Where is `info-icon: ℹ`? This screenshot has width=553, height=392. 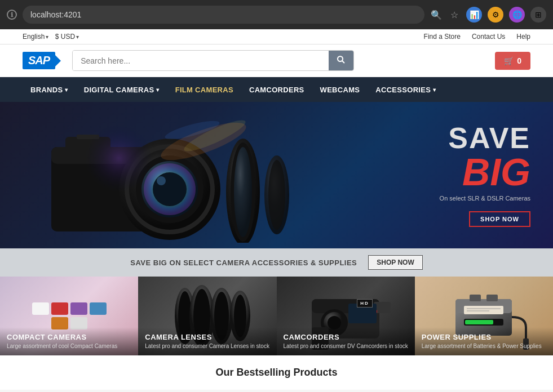 info-icon: ℹ is located at coordinates (12, 15).